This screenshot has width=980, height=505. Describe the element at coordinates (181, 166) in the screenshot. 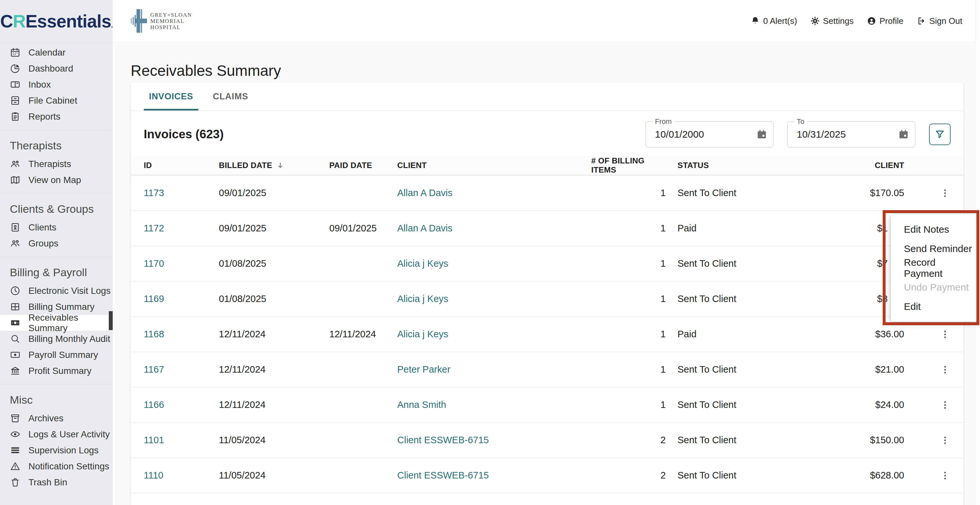

I see `column-header-id: ID` at that location.